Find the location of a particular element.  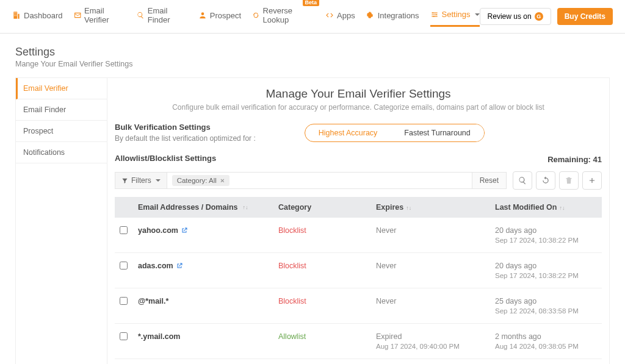

nav-prospect: Prospect is located at coordinates (220, 16).